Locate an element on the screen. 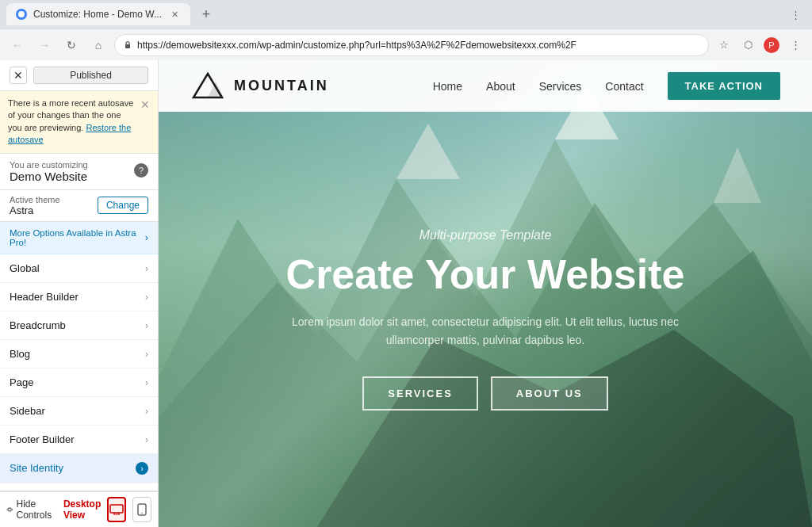 This screenshot has width=812, height=527. site-name: Demo Website is located at coordinates (49, 176).